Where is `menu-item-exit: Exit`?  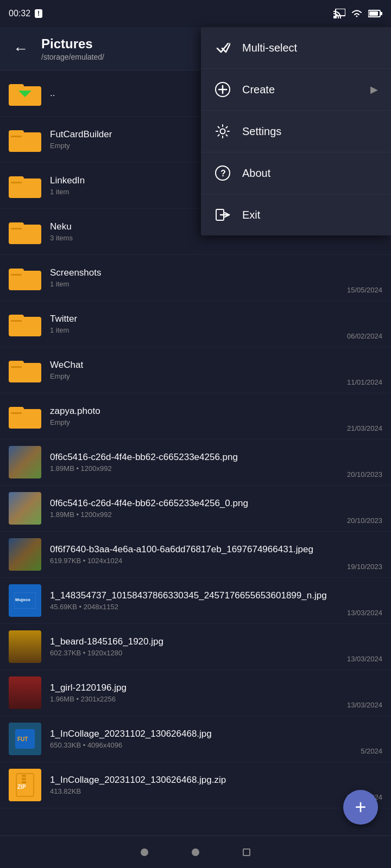 menu-item-exit: Exit is located at coordinates (296, 215).